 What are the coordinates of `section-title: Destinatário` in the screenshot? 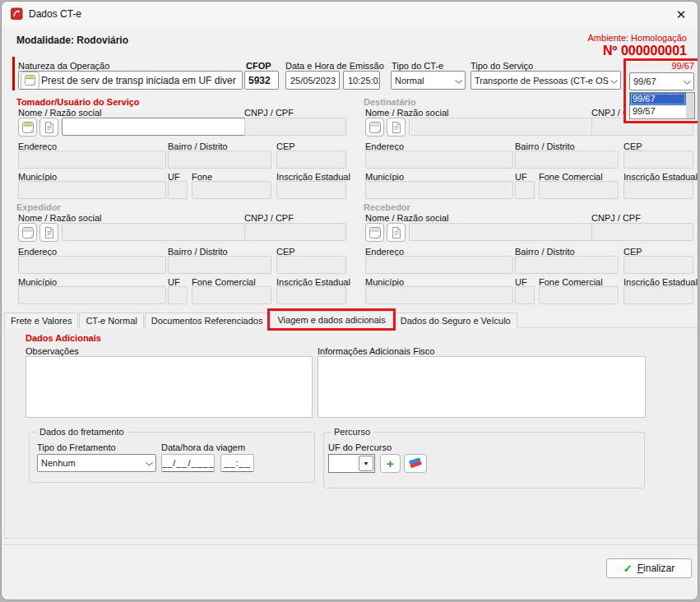 It's located at (390, 102).